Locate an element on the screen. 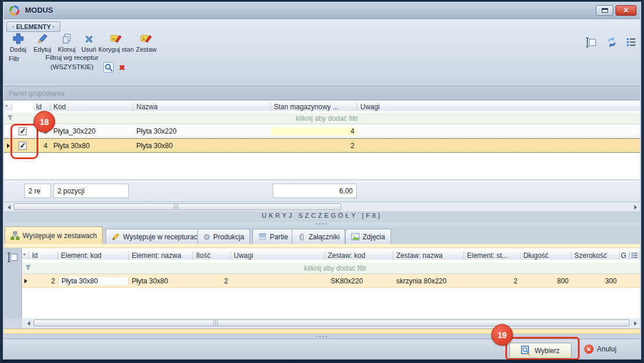 Image resolution: width=644 pixels, height=363 pixels. filtr-button: Filtr is located at coordinates (14, 59).